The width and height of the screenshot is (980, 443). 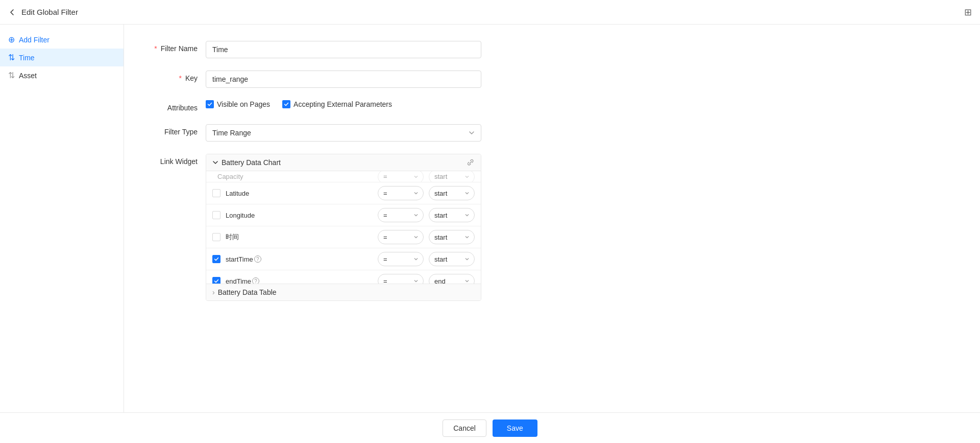 What do you see at coordinates (299, 216) in the screenshot?
I see `longitude-label: Longitude` at bounding box center [299, 216].